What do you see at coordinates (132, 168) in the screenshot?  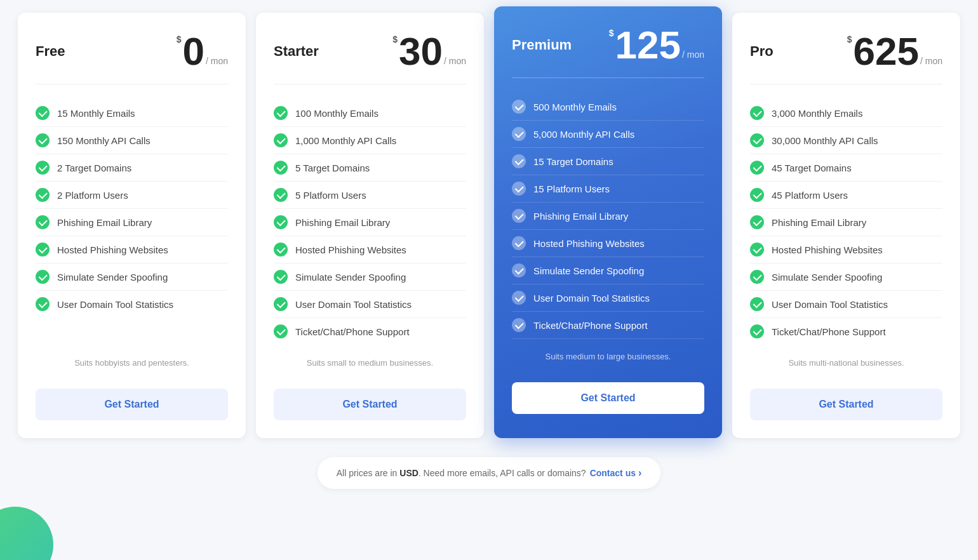 I see `feature-item: 2 Target Domains` at bounding box center [132, 168].